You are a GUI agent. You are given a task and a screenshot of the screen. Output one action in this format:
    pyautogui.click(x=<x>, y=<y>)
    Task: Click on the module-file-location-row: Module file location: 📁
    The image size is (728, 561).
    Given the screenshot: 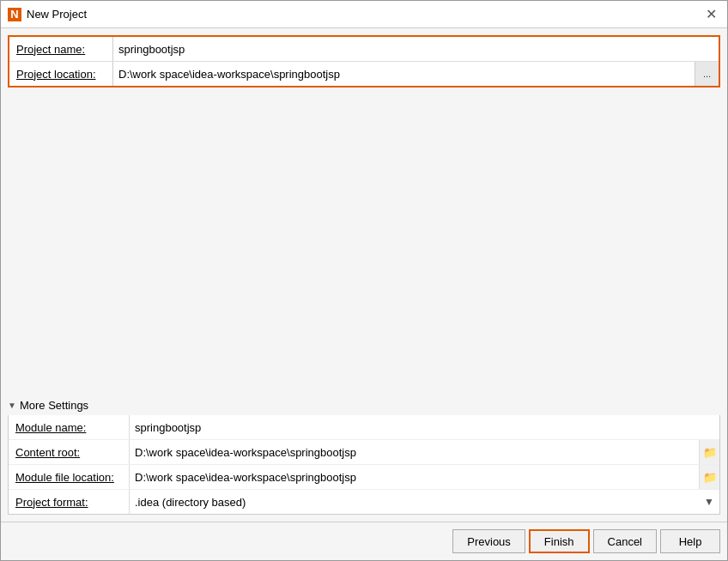 What is the action you would take?
    pyautogui.click(x=364, y=477)
    